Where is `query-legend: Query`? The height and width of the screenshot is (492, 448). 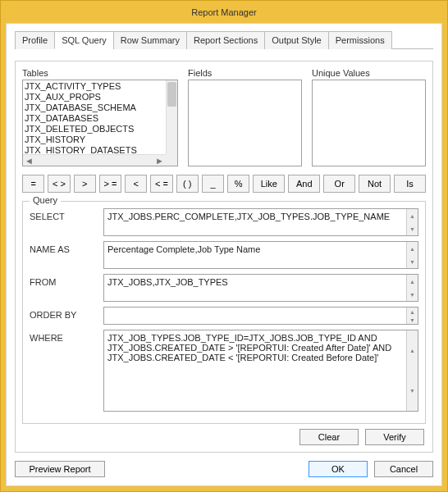
query-legend: Query is located at coordinates (45, 200).